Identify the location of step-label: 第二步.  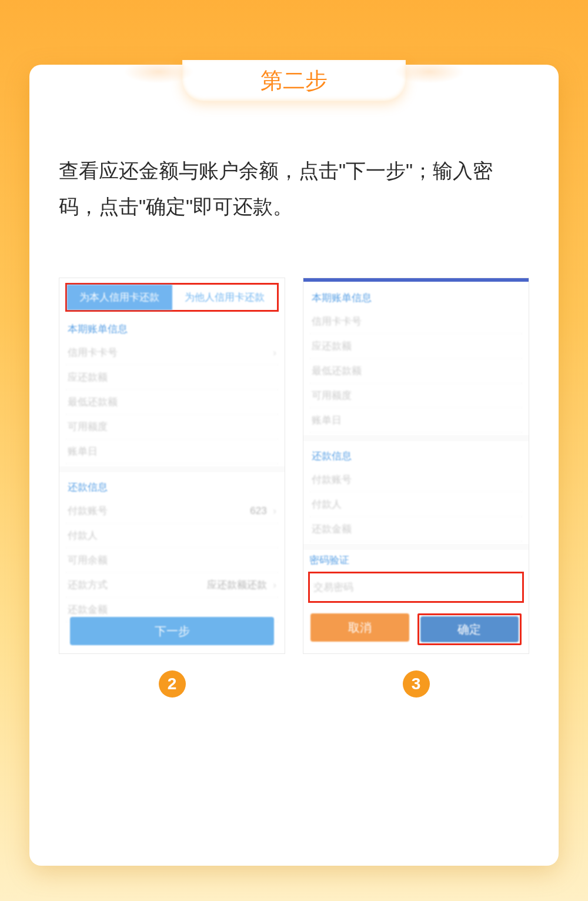
(294, 81).